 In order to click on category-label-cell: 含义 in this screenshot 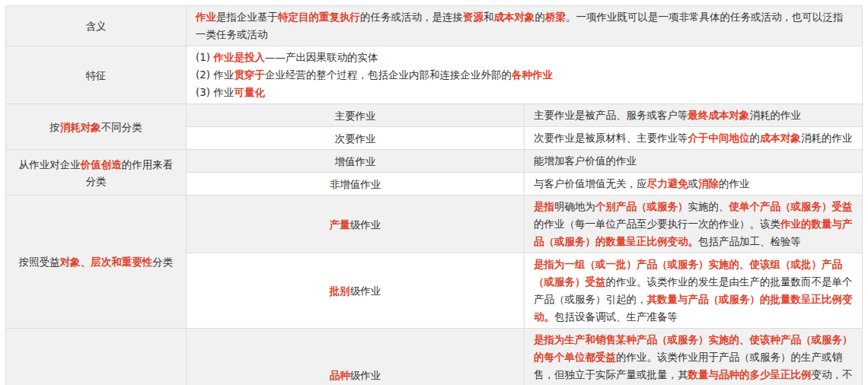, I will do `click(96, 26)`.